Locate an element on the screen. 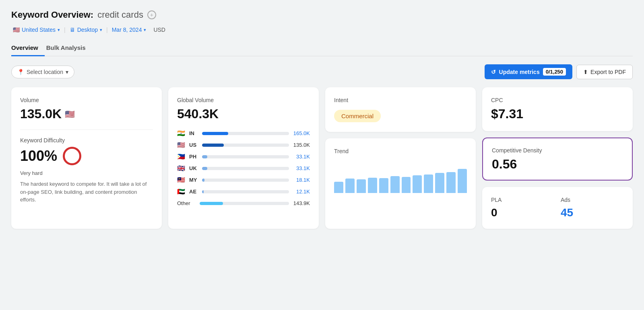  intent-label: Intent is located at coordinates (400, 100).